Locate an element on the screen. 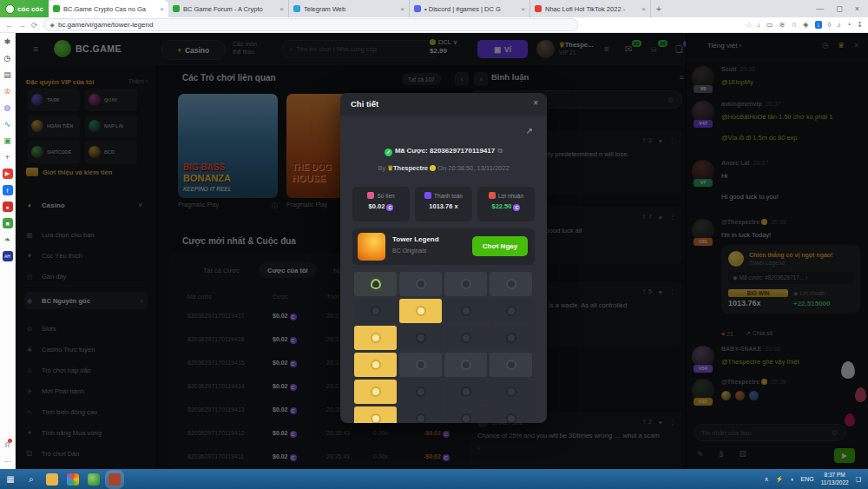  copy-icon: ⧉ is located at coordinates (500, 151).